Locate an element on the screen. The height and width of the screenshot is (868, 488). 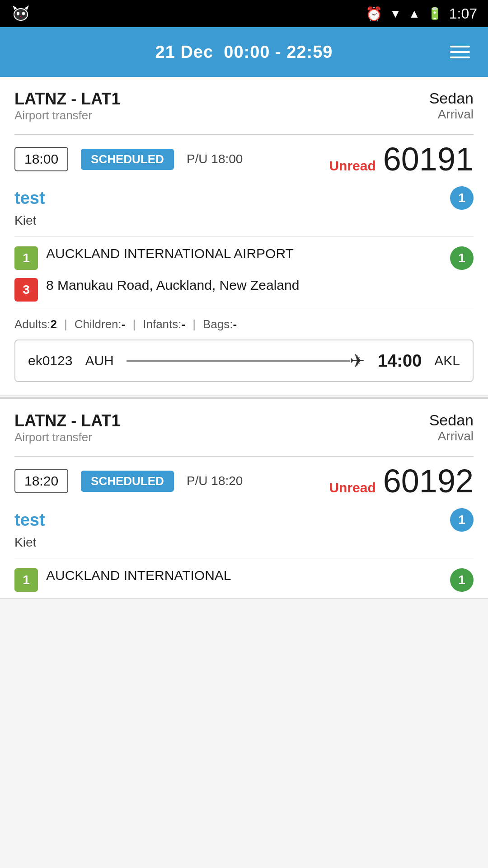
card-2-route: LATNZ - LAT1 is located at coordinates (68, 421).